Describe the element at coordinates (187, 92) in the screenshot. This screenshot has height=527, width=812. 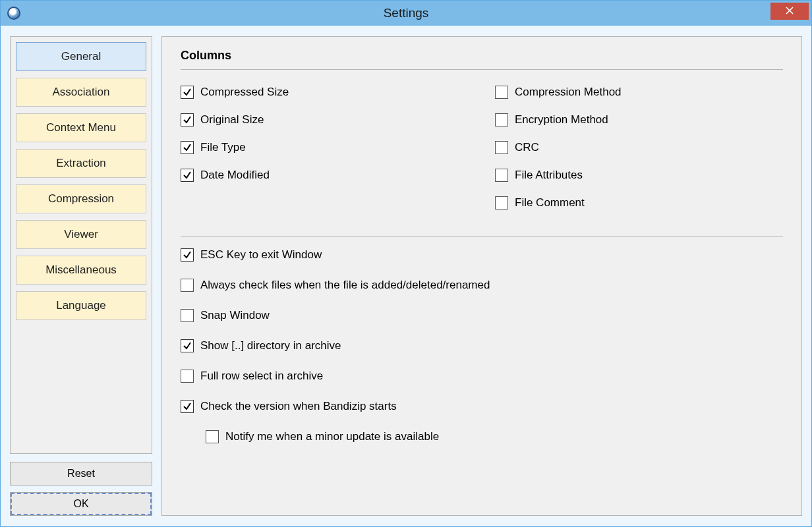
I see `checkbox-compressed-size` at that location.